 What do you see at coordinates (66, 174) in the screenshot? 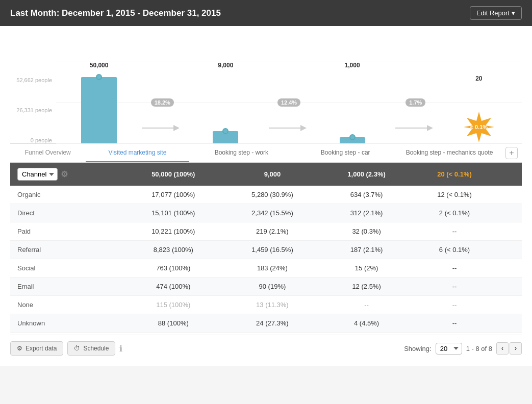
I see `channel-controls: Channel ⚙` at bounding box center [66, 174].